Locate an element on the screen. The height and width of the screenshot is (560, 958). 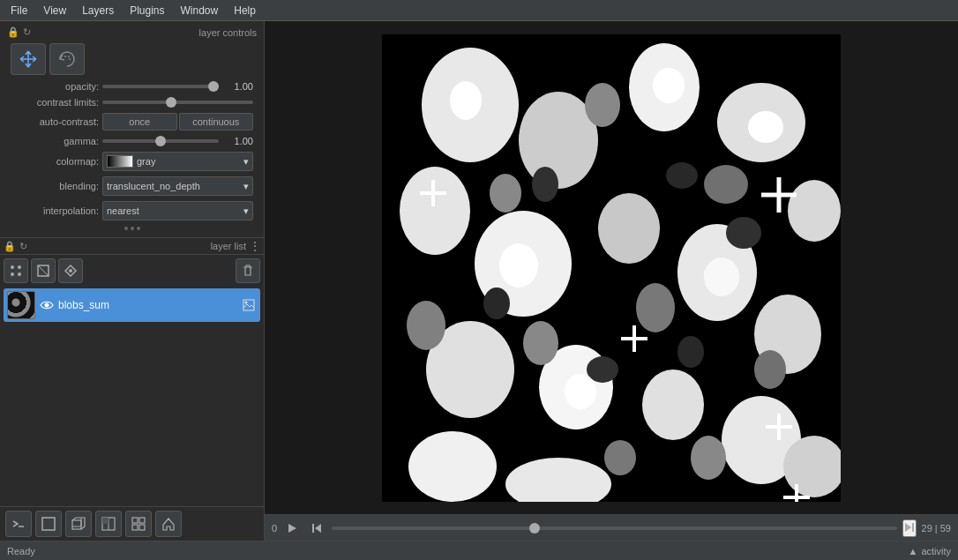
grid-tool-btn is located at coordinates (138, 524).